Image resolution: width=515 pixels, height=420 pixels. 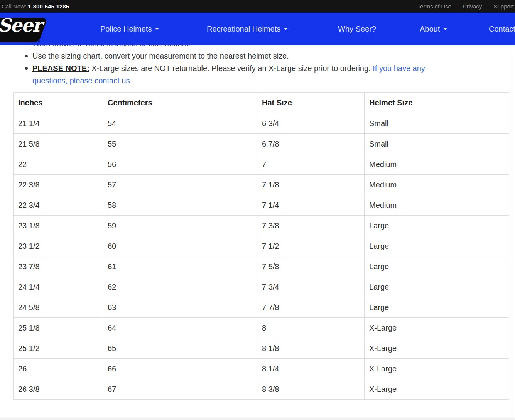 What do you see at coordinates (247, 29) in the screenshot?
I see `nav-recreational-helmets: Recreational Helmets` at bounding box center [247, 29].